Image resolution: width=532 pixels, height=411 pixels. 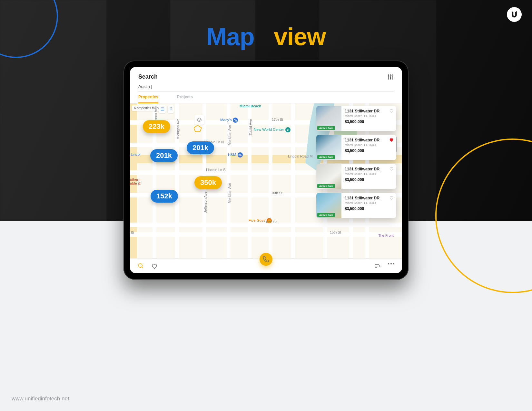 What do you see at coordinates (359, 162) in the screenshot?
I see `listing-column: Active Sale1131 Stillwater DRMiami Beach…` at bounding box center [359, 162].